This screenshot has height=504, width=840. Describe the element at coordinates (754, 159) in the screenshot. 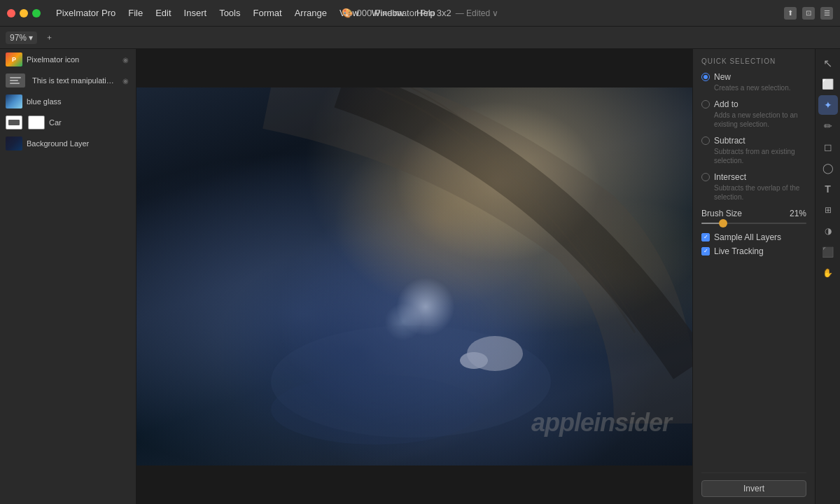

I see `quick-selection: QUICK SELECTION New Creates a new select…` at that location.